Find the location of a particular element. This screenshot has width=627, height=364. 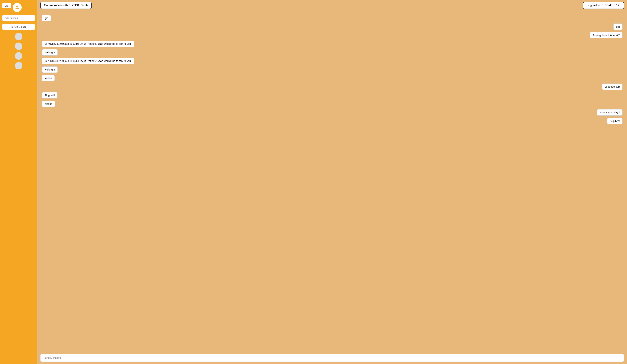

message-bubble: Testing does this work? is located at coordinates (606, 35).